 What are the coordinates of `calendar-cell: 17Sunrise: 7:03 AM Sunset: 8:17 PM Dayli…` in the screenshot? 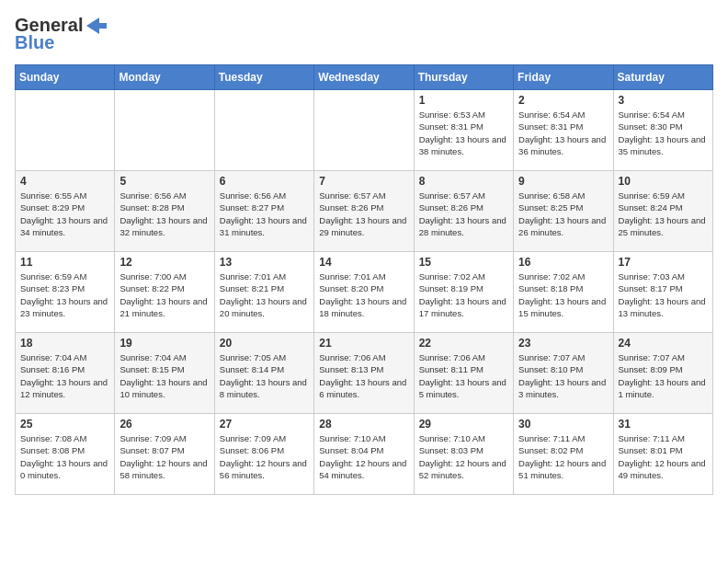 It's located at (663, 293).